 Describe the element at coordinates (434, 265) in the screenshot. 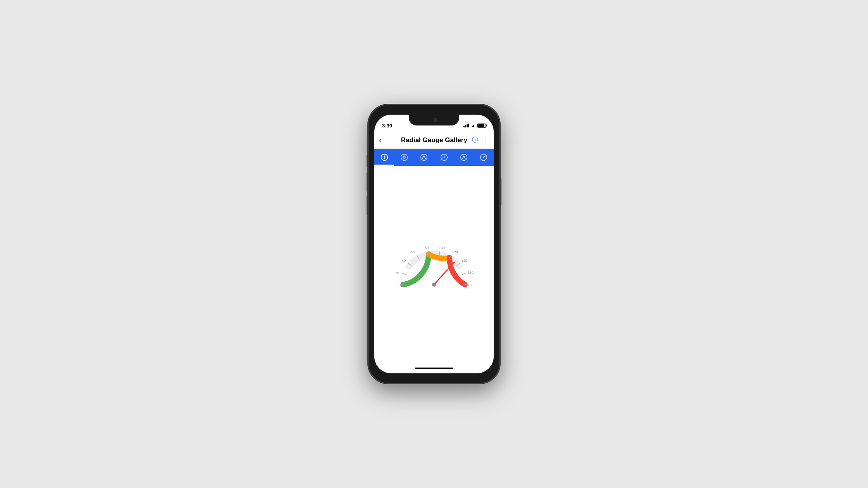

I see `gauge-content: 0 20 40 60 80 100` at that location.